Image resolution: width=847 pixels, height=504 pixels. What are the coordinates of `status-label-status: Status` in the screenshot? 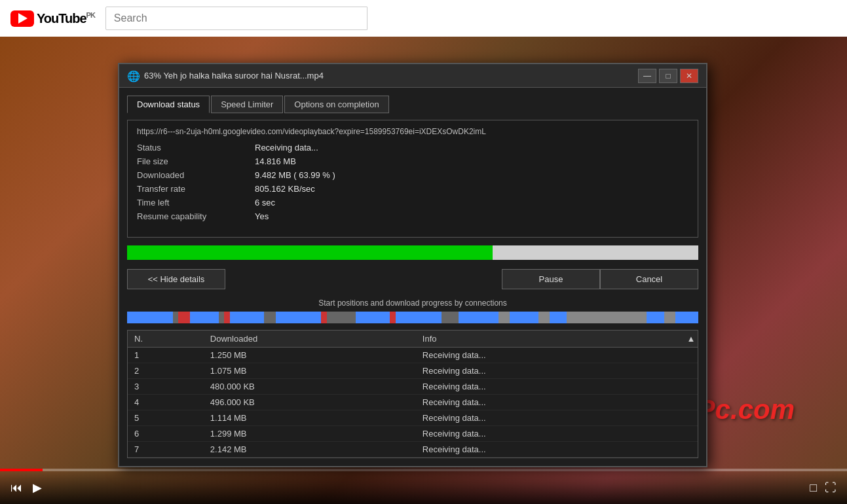 It's located at (196, 148).